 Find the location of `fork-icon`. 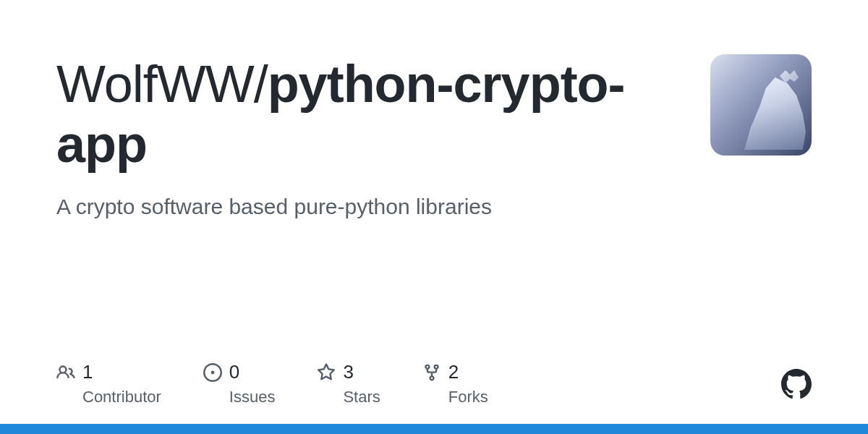

fork-icon is located at coordinates (432, 373).